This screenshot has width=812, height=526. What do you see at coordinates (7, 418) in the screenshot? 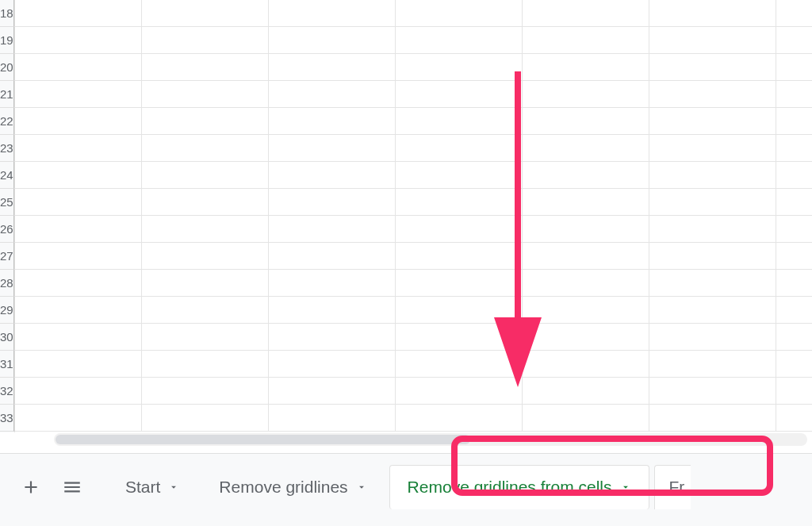
I see `row-header: 33` at bounding box center [7, 418].